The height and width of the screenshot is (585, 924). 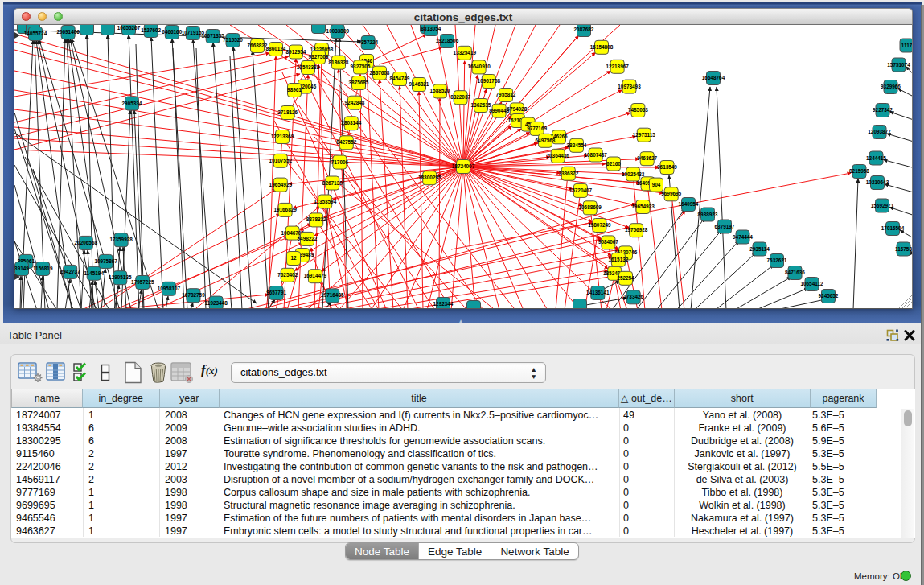 What do you see at coordinates (581, 190) in the screenshot?
I see `svg-text: 15720407` at bounding box center [581, 190].